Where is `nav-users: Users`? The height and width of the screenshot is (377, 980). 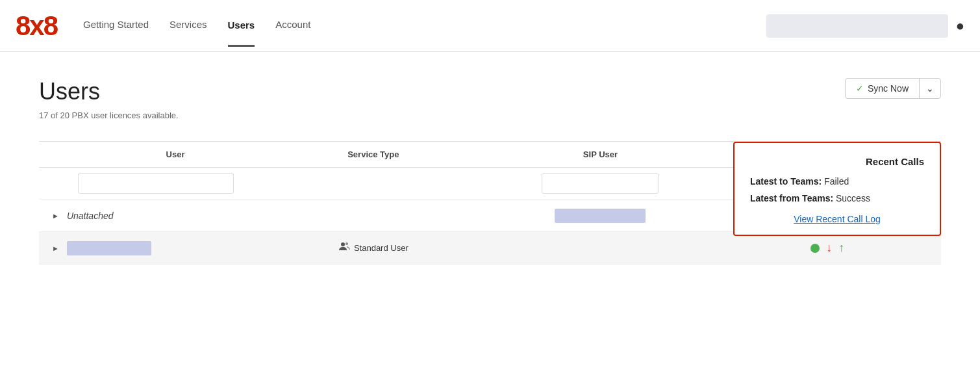
nav-users: Users is located at coordinates (242, 33).